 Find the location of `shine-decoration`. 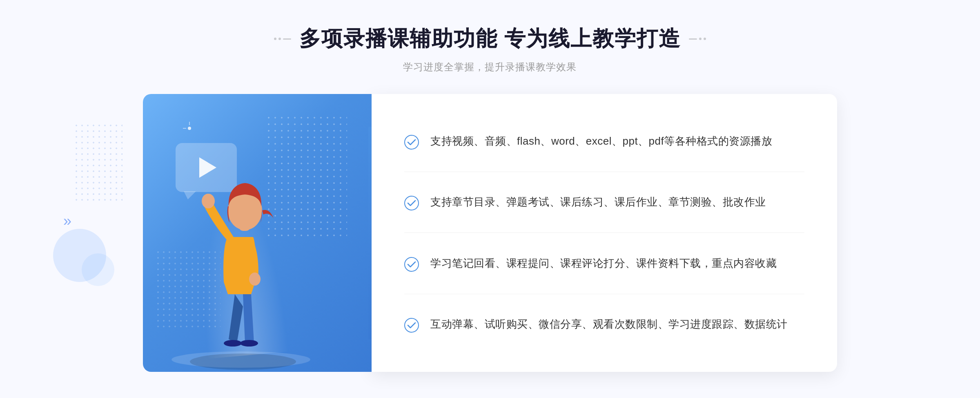

shine-decoration is located at coordinates (189, 128).